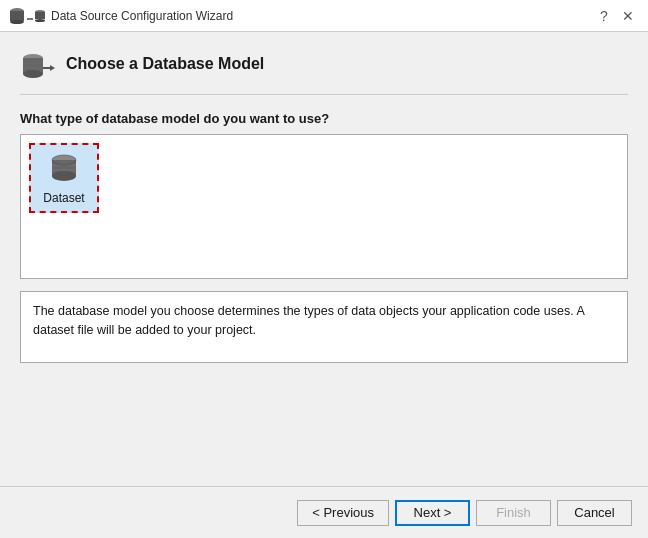 This screenshot has width=648, height=538. What do you see at coordinates (324, 72) in the screenshot?
I see `dialog-header: Choose a Database Model` at bounding box center [324, 72].